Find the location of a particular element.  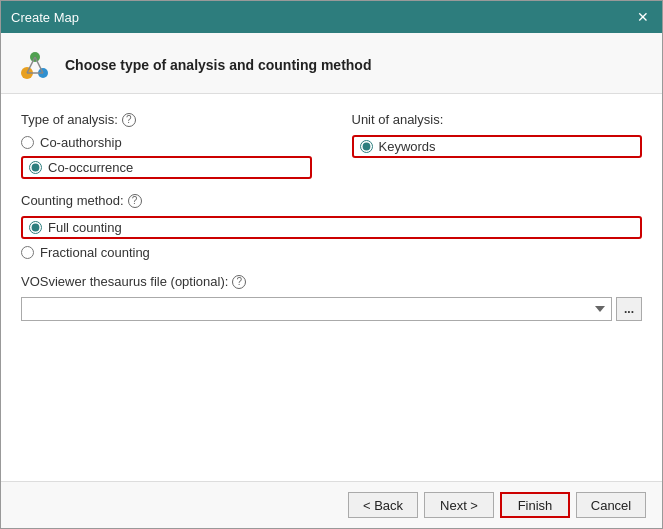

analysis-type-help-icon: ? is located at coordinates (129, 120).